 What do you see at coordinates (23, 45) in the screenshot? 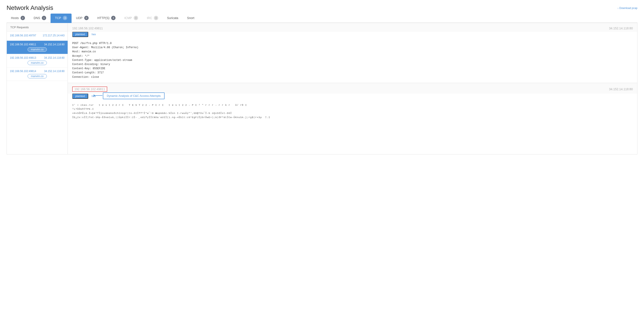
I see `src-ip: 192.168.56.102:49811` at bounding box center [23, 45].